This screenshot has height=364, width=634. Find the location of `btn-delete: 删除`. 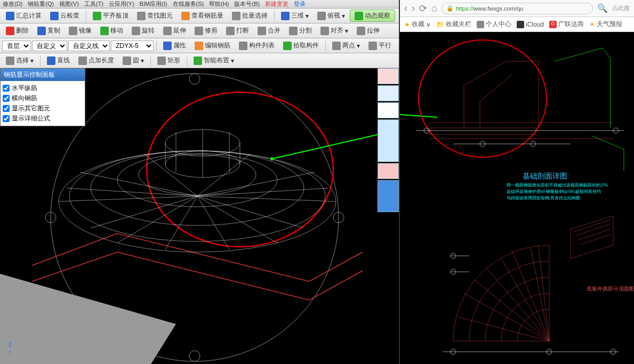

btn-delete: 删除 is located at coordinates (17, 31).